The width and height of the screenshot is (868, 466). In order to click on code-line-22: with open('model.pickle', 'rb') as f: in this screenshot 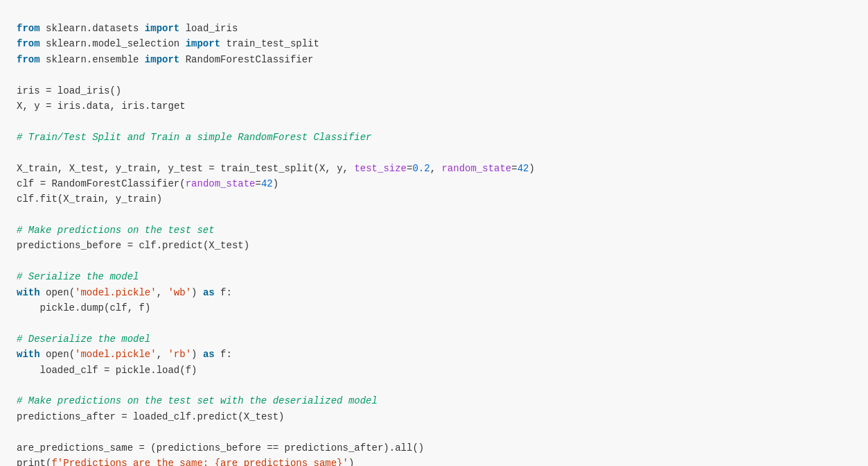, I will do `click(434, 354)`.